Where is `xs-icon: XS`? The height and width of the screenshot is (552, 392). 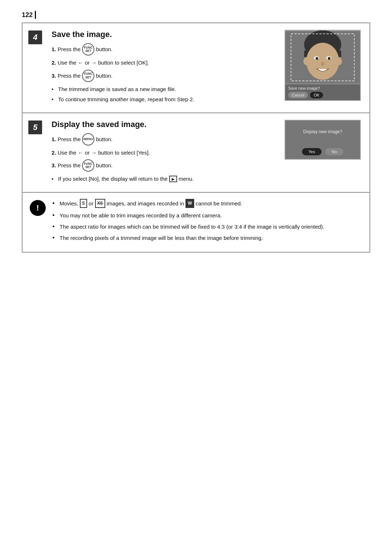
xs-icon: XS is located at coordinates (100, 203).